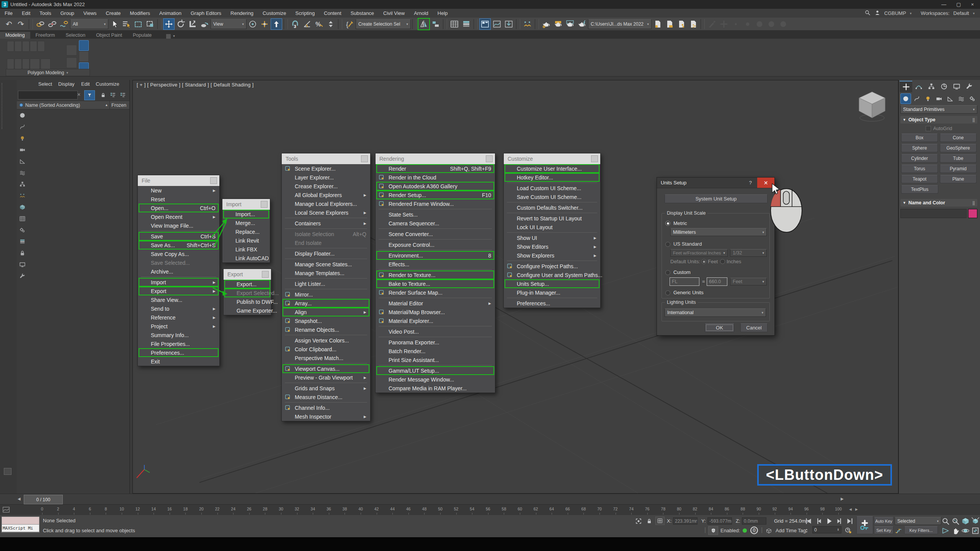 This screenshot has height=551, width=980. I want to click on ribbon-vertex-button, so click(11, 46).